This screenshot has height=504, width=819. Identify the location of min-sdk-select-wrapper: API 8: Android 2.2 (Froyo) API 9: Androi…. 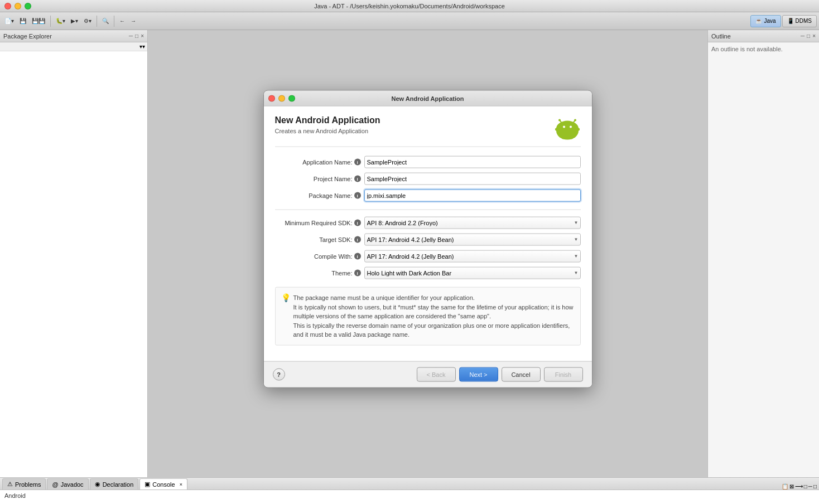
(473, 223).